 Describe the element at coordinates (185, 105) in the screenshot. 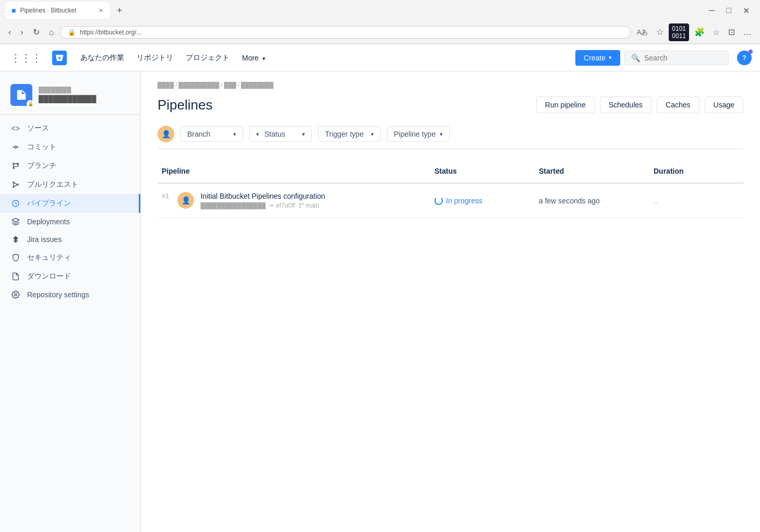

I see `page-title: Pipelines` at that location.